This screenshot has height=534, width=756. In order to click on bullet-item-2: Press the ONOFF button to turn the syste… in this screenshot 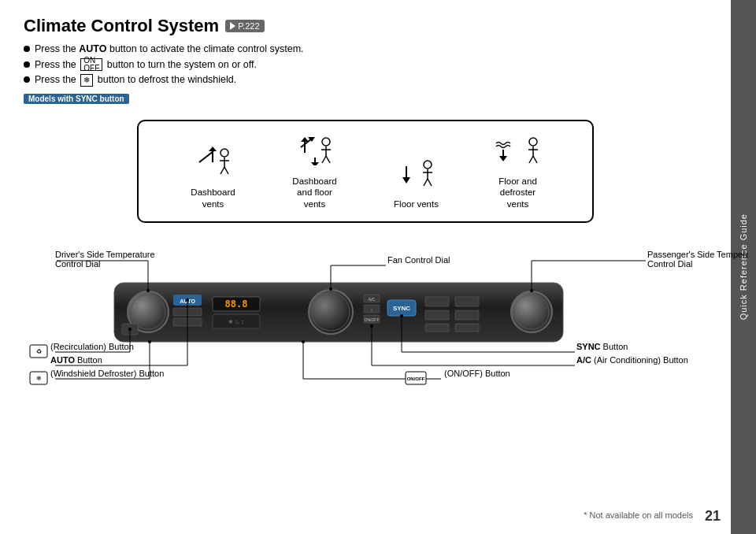, I will do `click(365, 65)`.